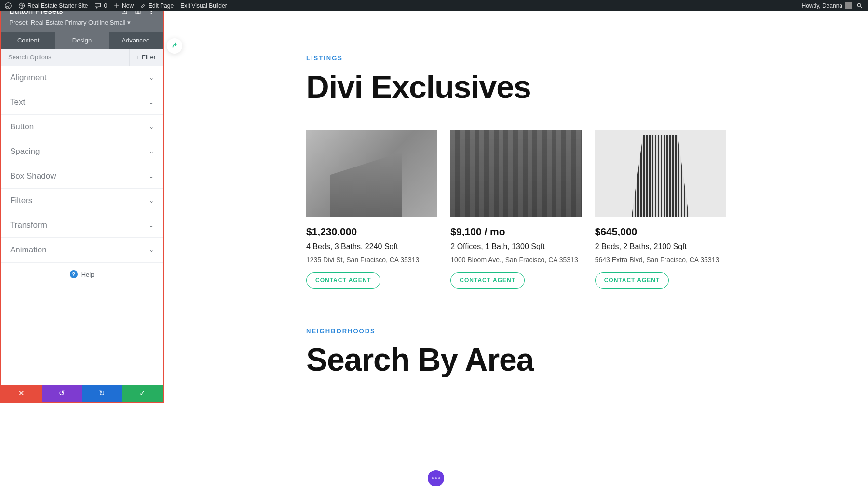  Describe the element at coordinates (82, 226) in the screenshot. I see `section-transform: Transform ⌄` at that location.